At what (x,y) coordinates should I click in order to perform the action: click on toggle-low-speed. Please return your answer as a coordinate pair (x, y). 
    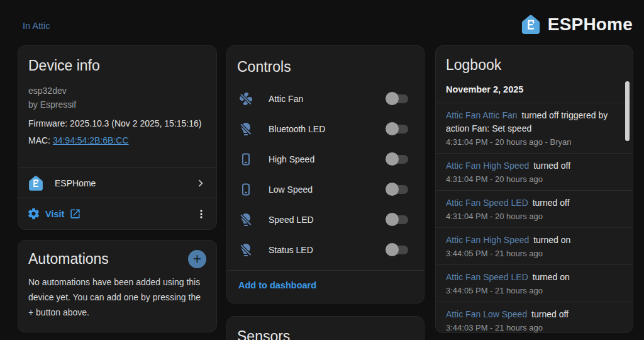
    Looking at the image, I should click on (397, 190).